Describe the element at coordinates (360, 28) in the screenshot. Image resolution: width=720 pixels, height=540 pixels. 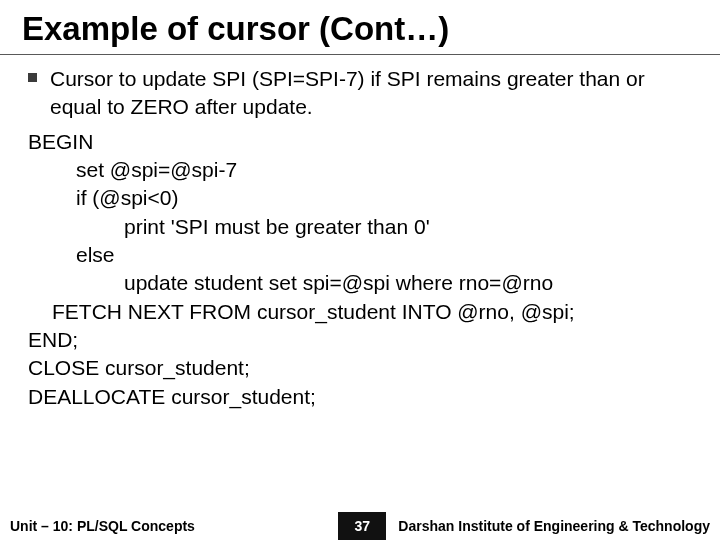
I see `slide-title: Example of cursor (Cont…)` at that location.